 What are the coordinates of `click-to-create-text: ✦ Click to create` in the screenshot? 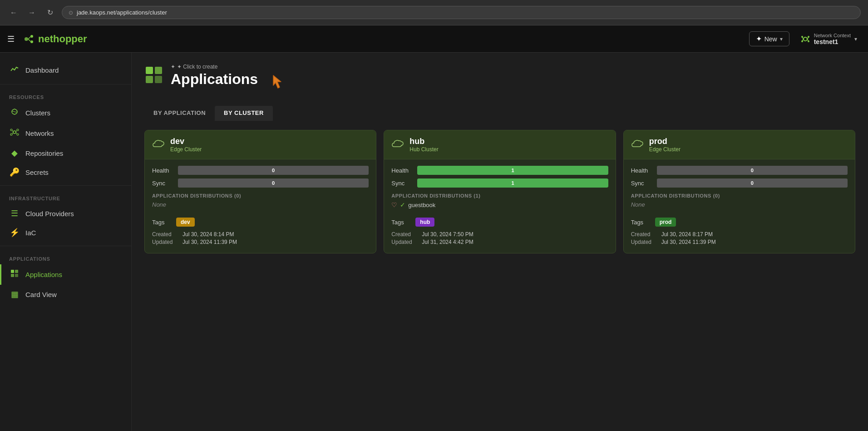 It's located at (197, 67).